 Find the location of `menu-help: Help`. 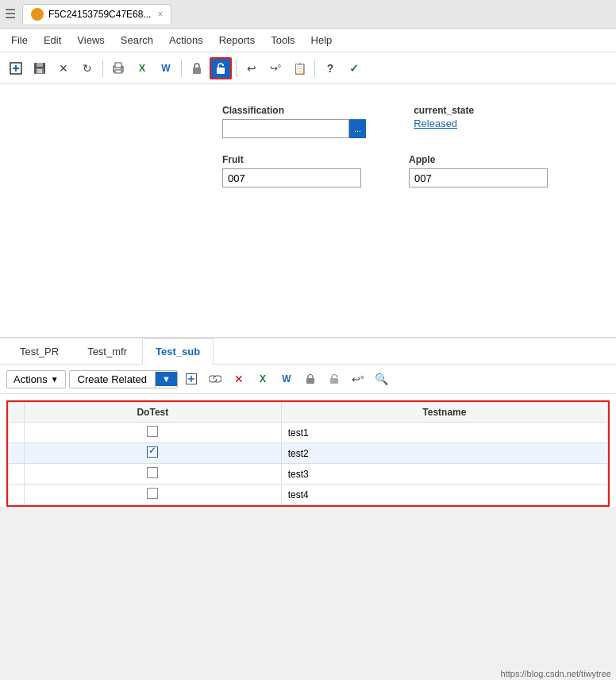

menu-help: Help is located at coordinates (322, 40).